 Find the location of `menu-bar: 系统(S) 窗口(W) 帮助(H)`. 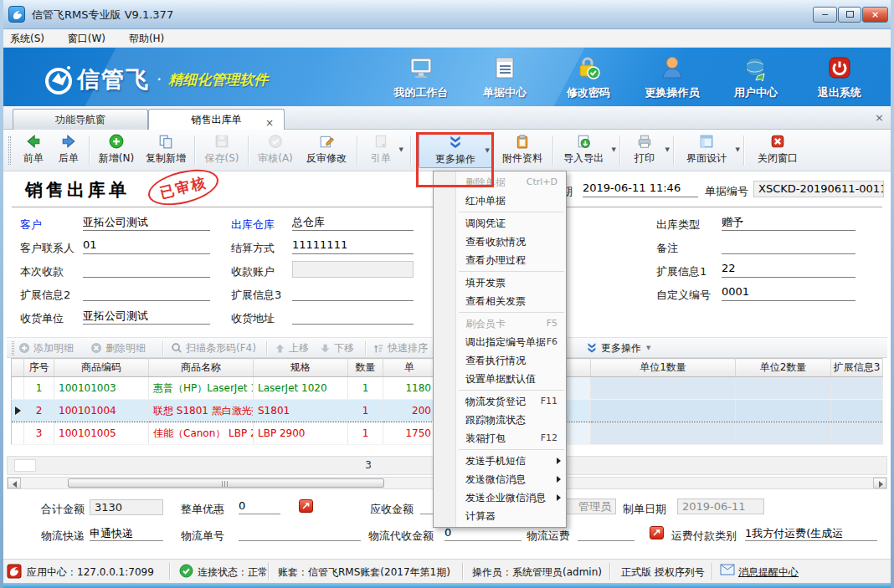

menu-bar: 系统(S) 窗口(W) 帮助(H) is located at coordinates (447, 38).